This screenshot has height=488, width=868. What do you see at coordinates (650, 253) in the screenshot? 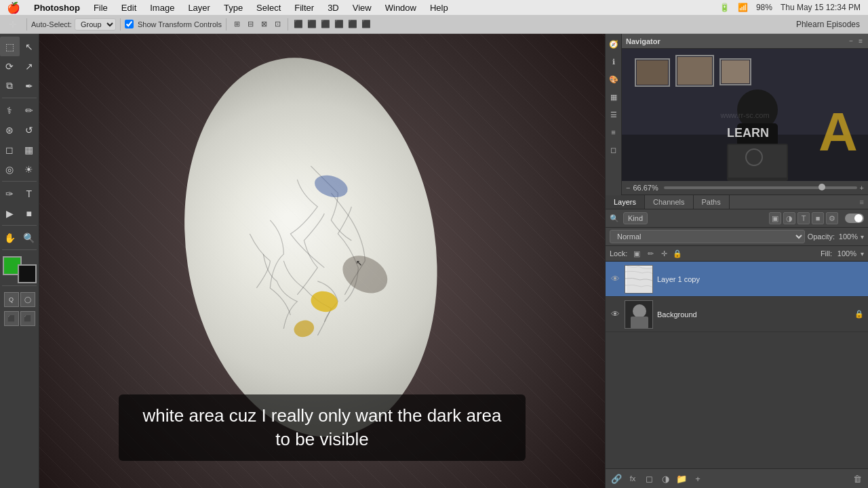
I see `lock-pixels-icon: ✏` at bounding box center [650, 253].